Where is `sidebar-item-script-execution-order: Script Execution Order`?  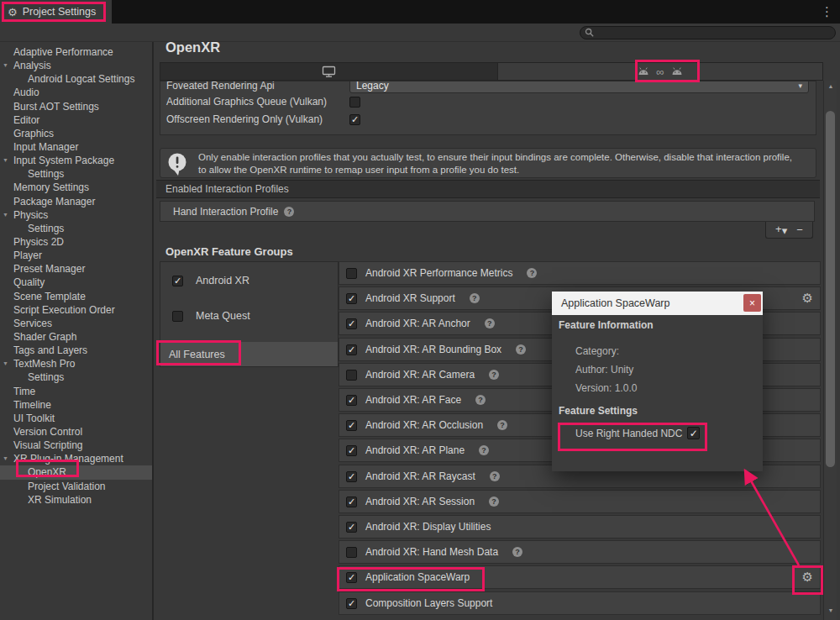 sidebar-item-script-execution-order: Script Execution Order is located at coordinates (76, 310).